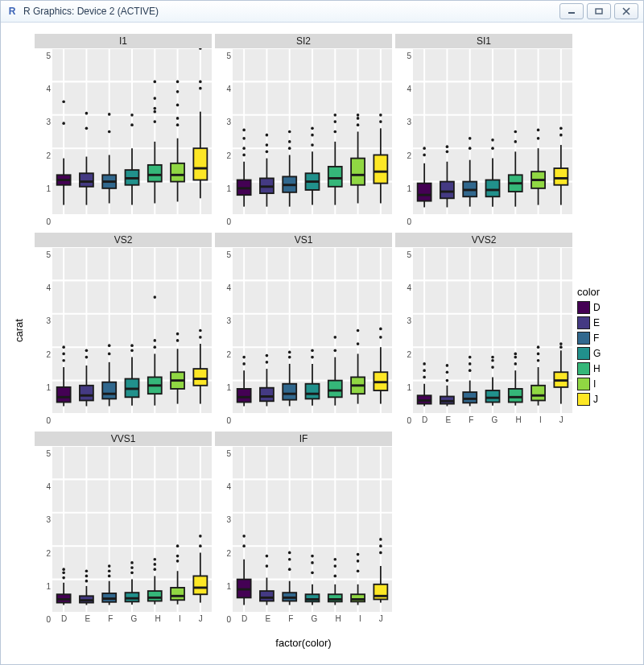 This screenshot has width=644, height=665. I want to click on facet-SI2: SI2012345DEFGHIJ, so click(303, 132).